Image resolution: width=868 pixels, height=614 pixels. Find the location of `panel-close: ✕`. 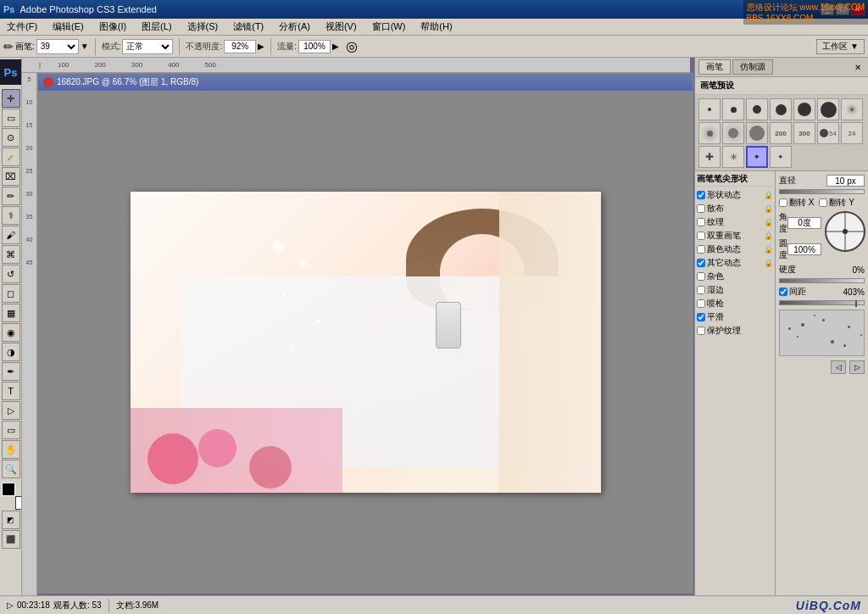

panel-close: ✕ is located at coordinates (858, 68).